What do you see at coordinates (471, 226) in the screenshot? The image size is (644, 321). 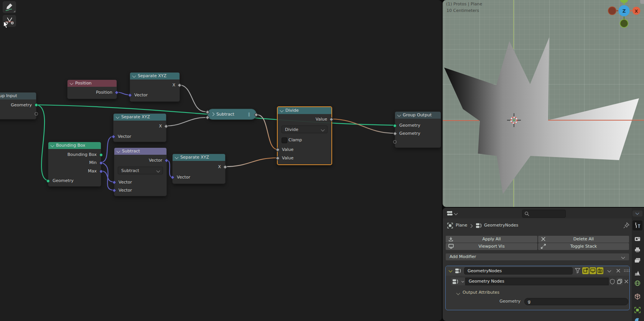 I see `breadcrumb-separator-icon` at bounding box center [471, 226].